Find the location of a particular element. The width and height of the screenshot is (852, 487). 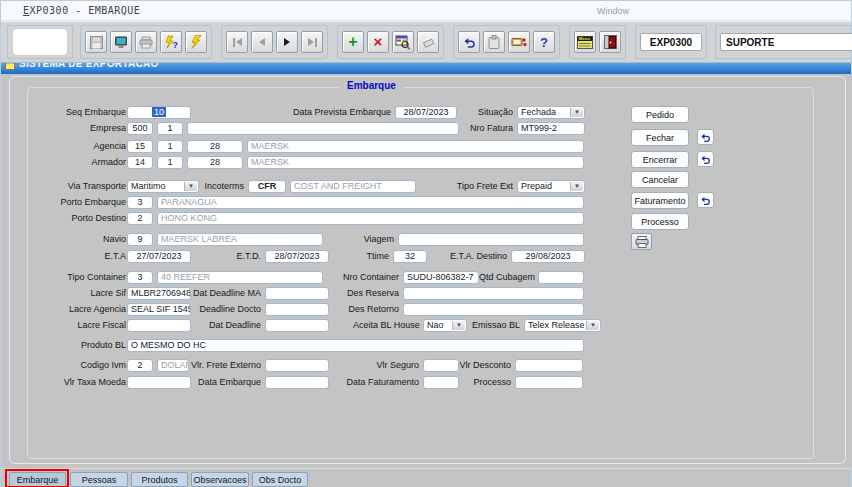

navio-code-input: 9 is located at coordinates (140, 240).